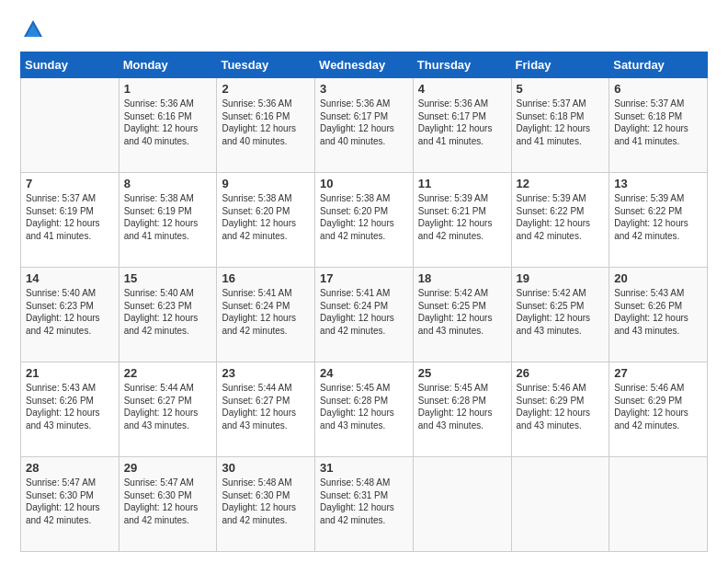 The image size is (728, 563). What do you see at coordinates (658, 410) in the screenshot?
I see `calendar-cell: 27Sunrise: 5:46 AM Sunset: 6:29 PM Dayli…` at bounding box center [658, 410].